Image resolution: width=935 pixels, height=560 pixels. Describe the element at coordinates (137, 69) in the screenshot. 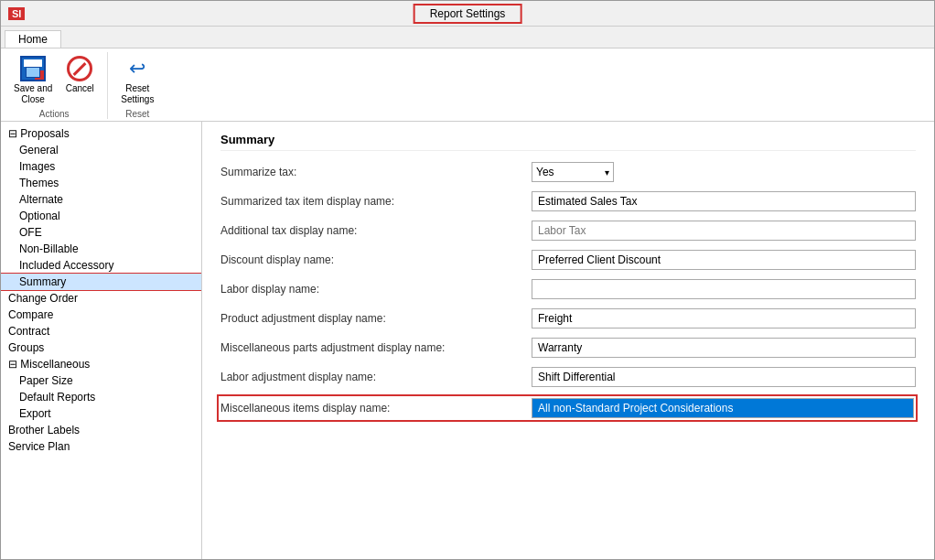

I see `reset-arrow-icon: ↩` at that location.